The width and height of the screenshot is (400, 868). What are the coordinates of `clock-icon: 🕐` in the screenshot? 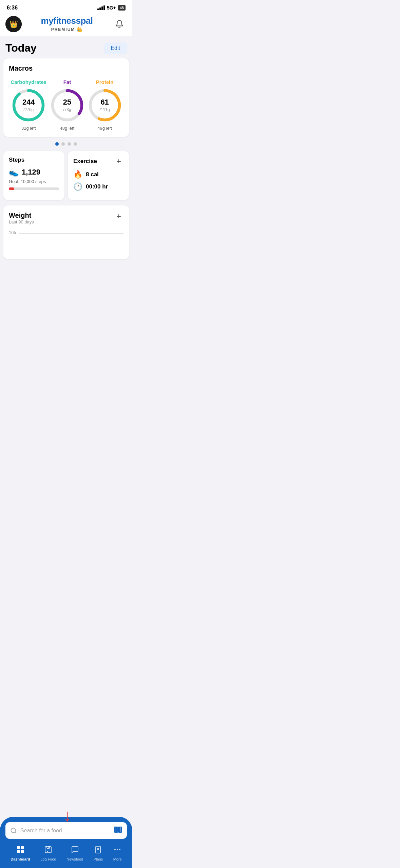 It's located at (78, 187).